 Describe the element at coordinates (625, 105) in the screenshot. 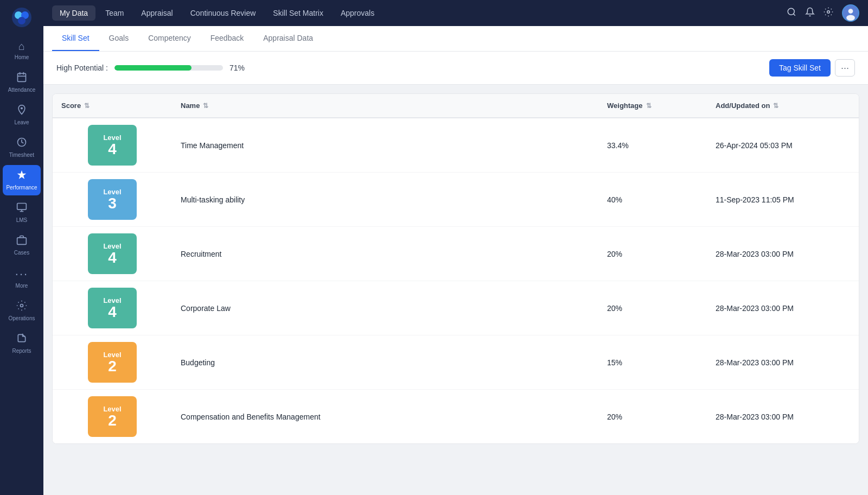

I see `weightage-header-label: Weightage` at that location.